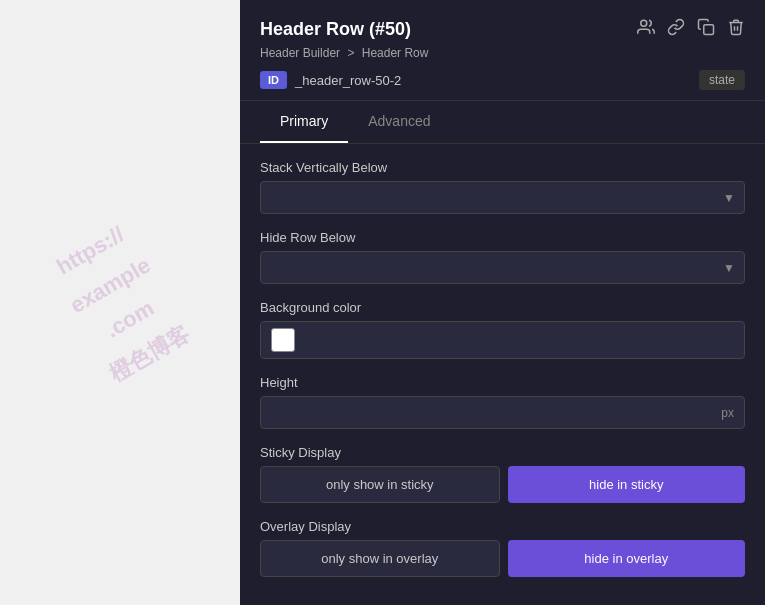  Describe the element at coordinates (502, 80) in the screenshot. I see `id-row: ID _header_row-50-2 state` at that location.